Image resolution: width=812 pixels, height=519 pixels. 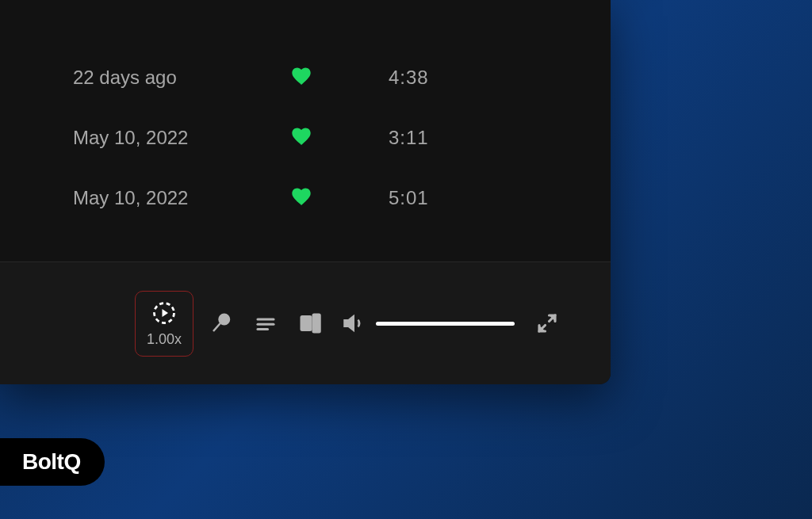 What do you see at coordinates (266, 323) in the screenshot?
I see `queue-button` at bounding box center [266, 323].